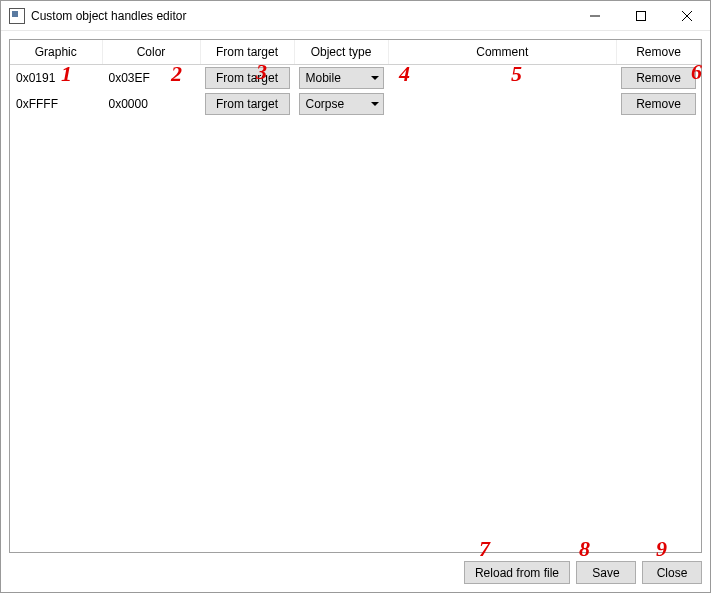 Image resolution: width=711 pixels, height=593 pixels. What do you see at coordinates (56, 52) in the screenshot?
I see `col-header-graphic: Graphic` at bounding box center [56, 52].